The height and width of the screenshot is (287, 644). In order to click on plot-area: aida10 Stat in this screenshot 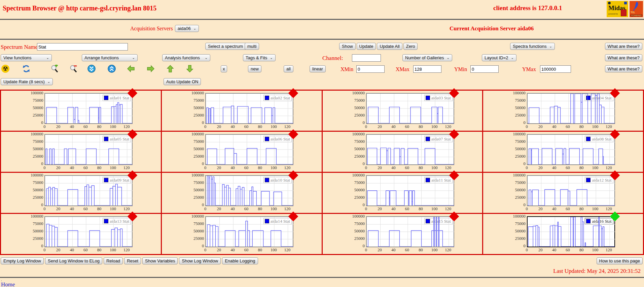, I will do `click(249, 191)`.